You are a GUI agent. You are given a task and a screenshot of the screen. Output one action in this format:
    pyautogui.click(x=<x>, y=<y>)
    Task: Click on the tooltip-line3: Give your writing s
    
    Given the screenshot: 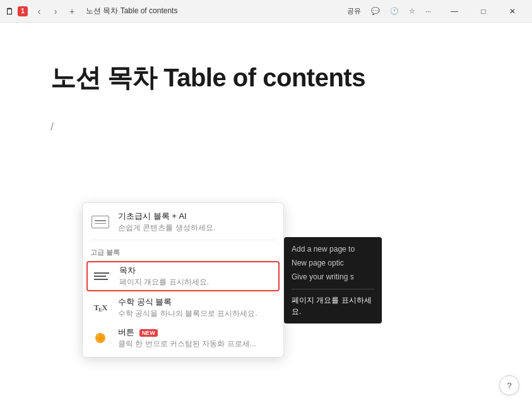 What is the action you would take?
    pyautogui.click(x=333, y=277)
    